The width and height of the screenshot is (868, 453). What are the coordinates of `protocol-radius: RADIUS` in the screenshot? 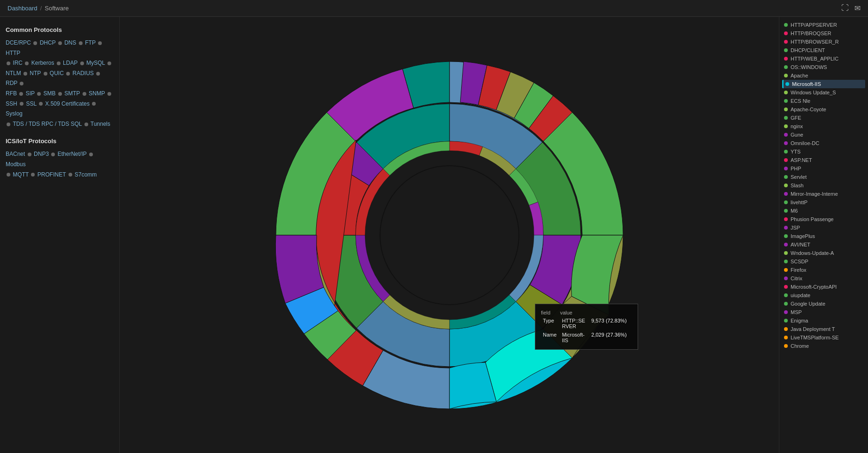 It's located at (84, 73).